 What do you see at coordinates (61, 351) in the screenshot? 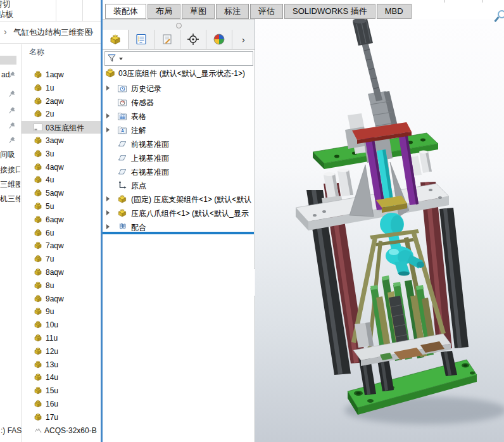
I see `file-row: 12u` at bounding box center [61, 351].